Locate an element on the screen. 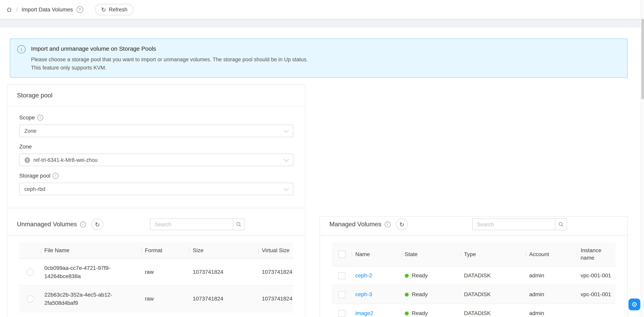 The width and height of the screenshot is (644, 317). pool-info-icon: i is located at coordinates (56, 176).